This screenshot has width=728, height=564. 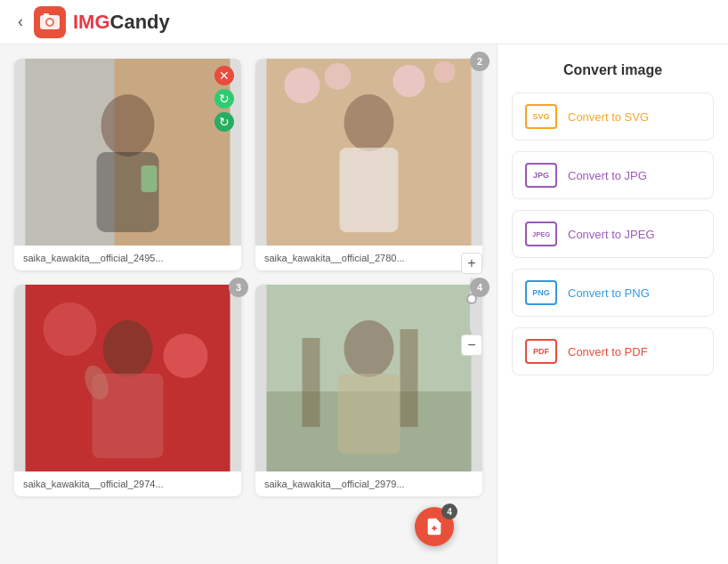 I want to click on card-3-image, so click(x=128, y=378).